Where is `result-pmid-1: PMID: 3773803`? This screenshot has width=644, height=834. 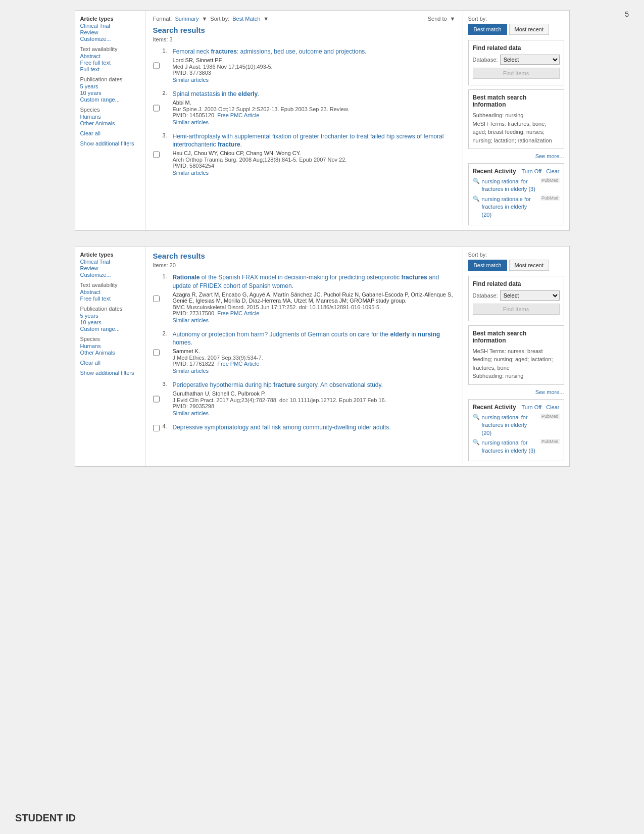 result-pmid-1: PMID: 3773803 is located at coordinates (314, 73).